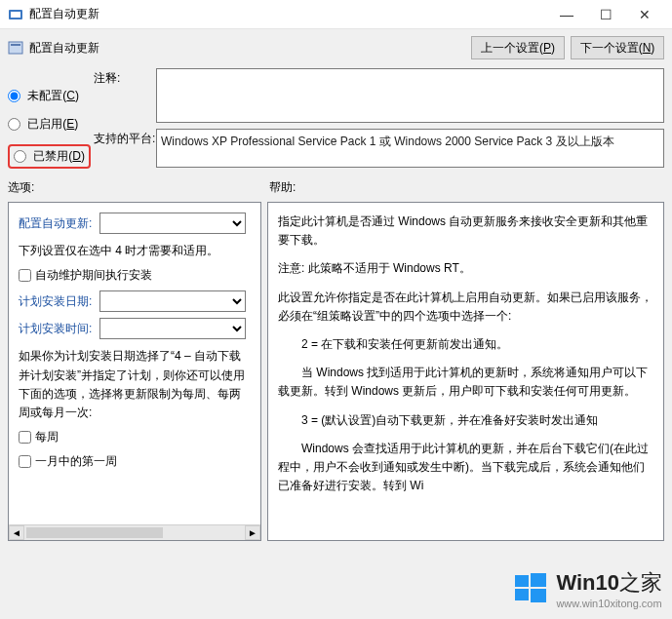  Describe the element at coordinates (51, 96) in the screenshot. I see `radio-not-configured: 未配置(C)` at that location.